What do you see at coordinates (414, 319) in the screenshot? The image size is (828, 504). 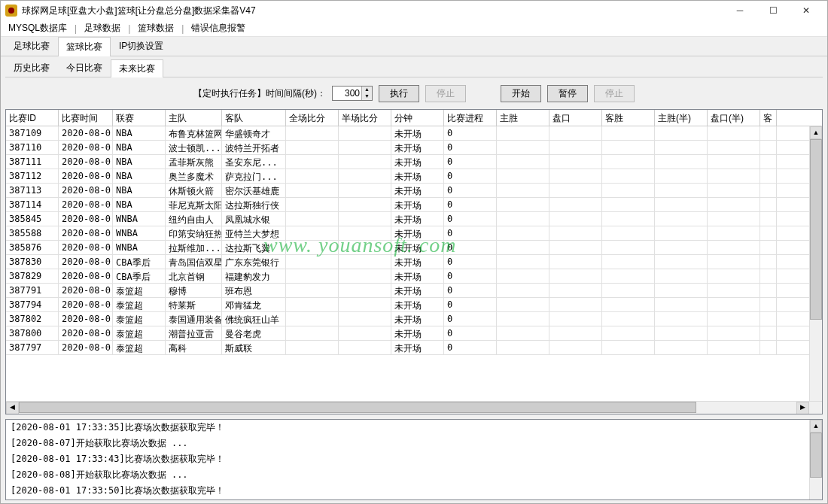 I see `table-row: 3878022020-08-0...泰篮超泰国通用装备佛统疯狂山羊未开场0` at bounding box center [414, 319].